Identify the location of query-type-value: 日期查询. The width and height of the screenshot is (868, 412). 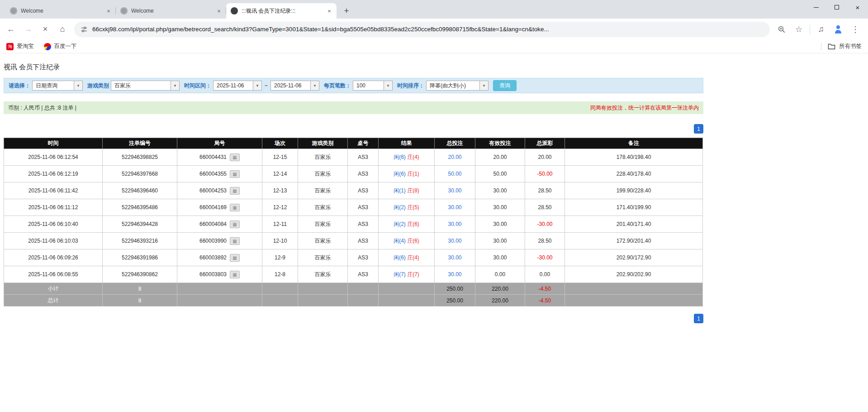
(53, 86).